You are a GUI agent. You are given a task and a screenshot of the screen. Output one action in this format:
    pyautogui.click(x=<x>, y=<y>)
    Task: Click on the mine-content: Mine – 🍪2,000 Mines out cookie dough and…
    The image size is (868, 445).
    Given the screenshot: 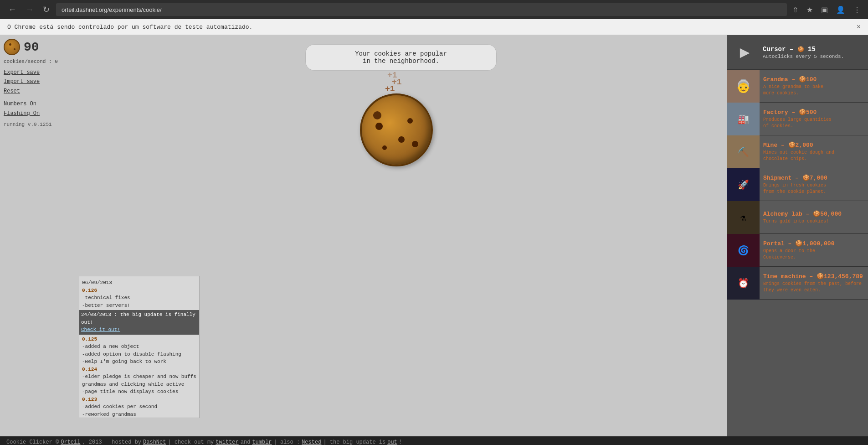 What is the action you would take?
    pyautogui.click(x=814, y=151)
    